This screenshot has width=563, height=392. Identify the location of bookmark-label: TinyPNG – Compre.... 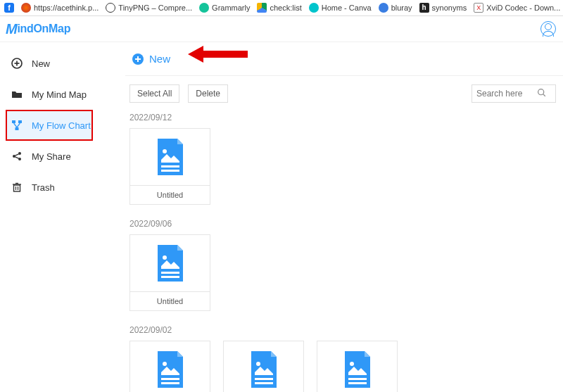
(155, 8).